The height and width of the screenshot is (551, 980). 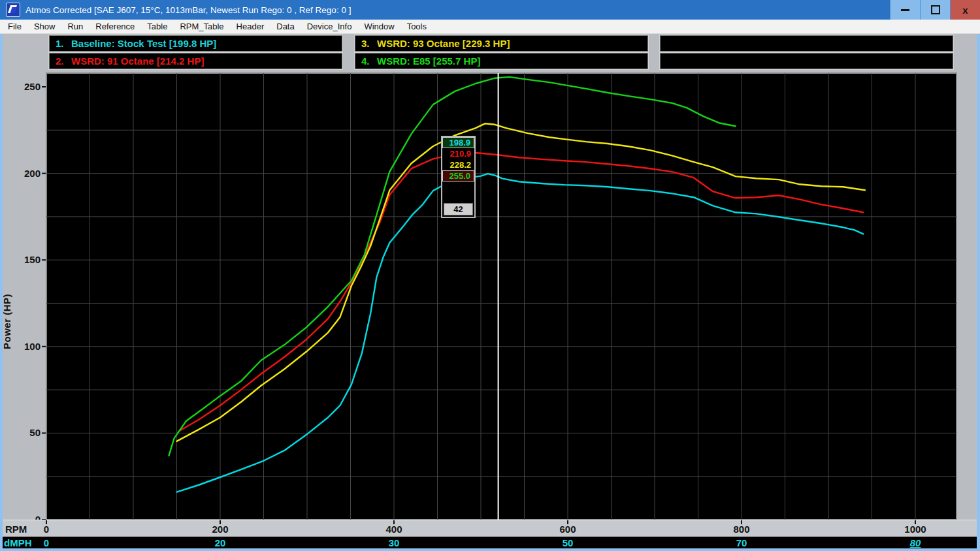 What do you see at coordinates (417, 26) in the screenshot?
I see `menu-tools: Tools` at bounding box center [417, 26].